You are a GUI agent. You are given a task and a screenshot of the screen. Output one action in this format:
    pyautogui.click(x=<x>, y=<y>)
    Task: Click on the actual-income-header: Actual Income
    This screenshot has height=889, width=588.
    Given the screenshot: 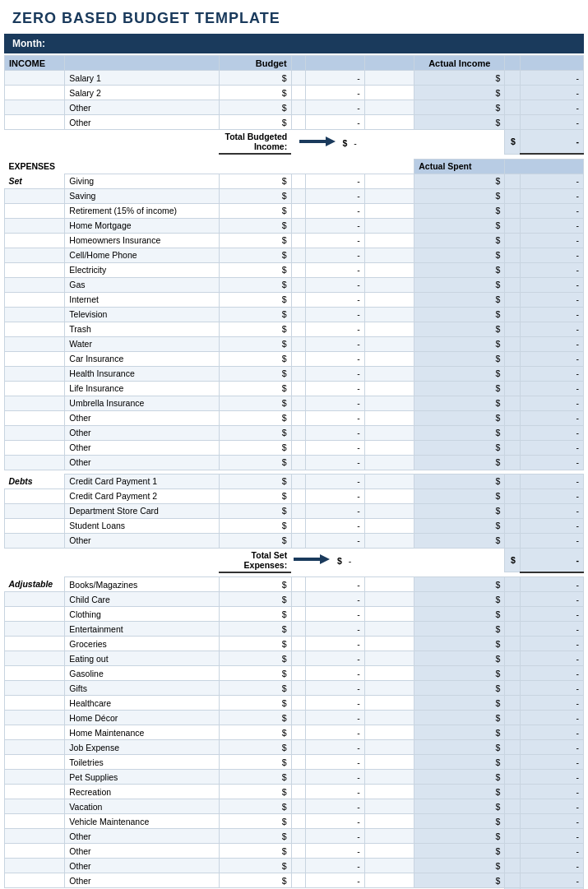 What is the action you would take?
    pyautogui.click(x=460, y=63)
    